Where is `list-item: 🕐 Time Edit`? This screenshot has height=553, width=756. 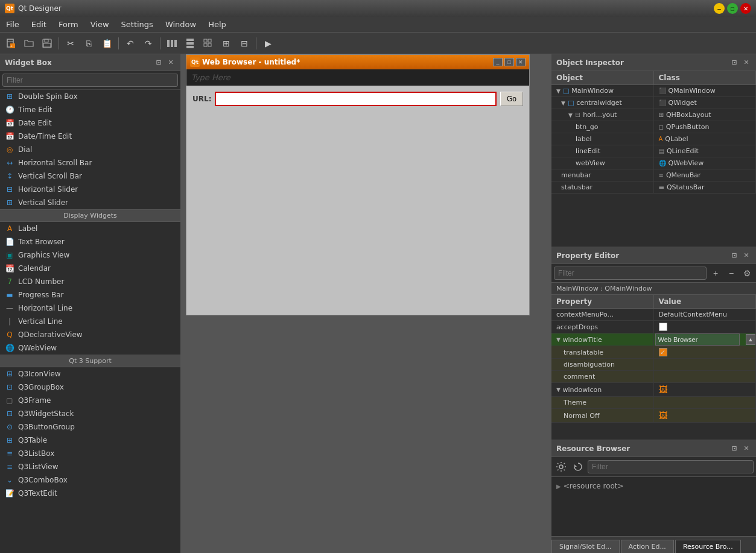 list-item: 🕐 Time Edit is located at coordinates (91, 110).